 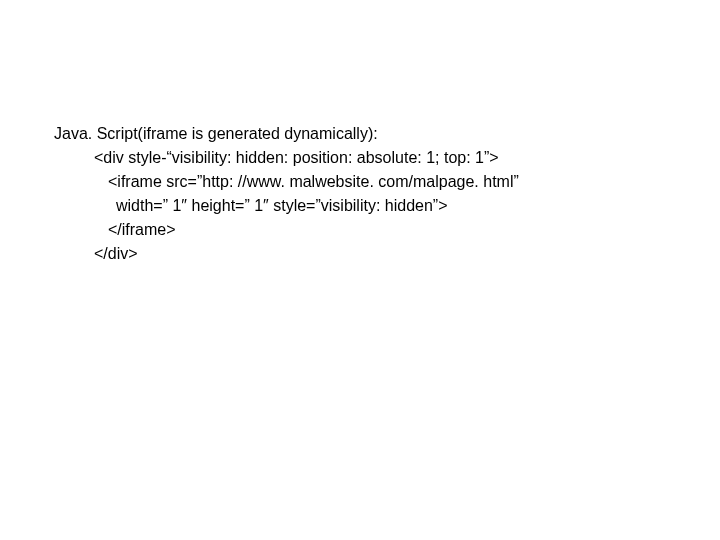 What do you see at coordinates (286, 230) in the screenshot?
I see `line-4: </iframe>` at bounding box center [286, 230].